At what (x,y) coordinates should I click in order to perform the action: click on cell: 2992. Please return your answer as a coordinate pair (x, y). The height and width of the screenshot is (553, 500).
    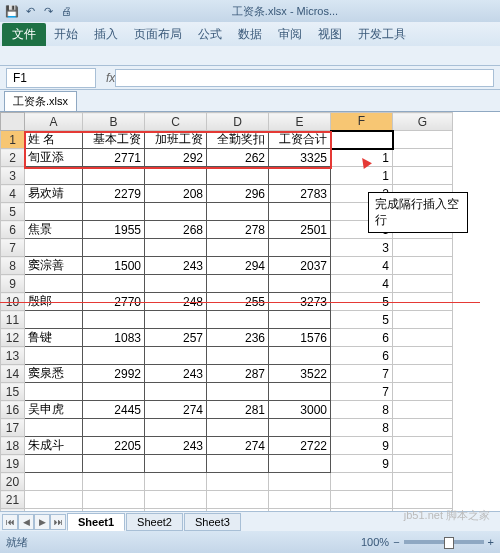
    Looking at the image, I should click on (114, 374).